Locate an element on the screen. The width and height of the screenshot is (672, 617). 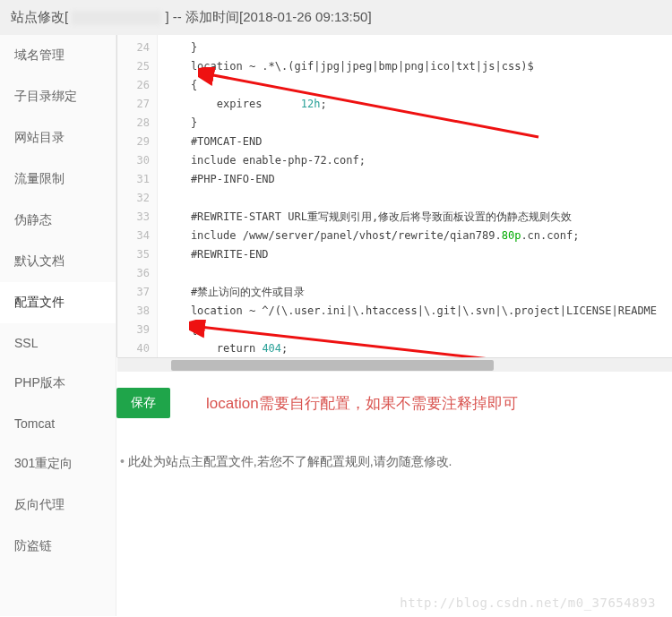
sidebar-item: 防盗链 is located at coordinates (57, 546).